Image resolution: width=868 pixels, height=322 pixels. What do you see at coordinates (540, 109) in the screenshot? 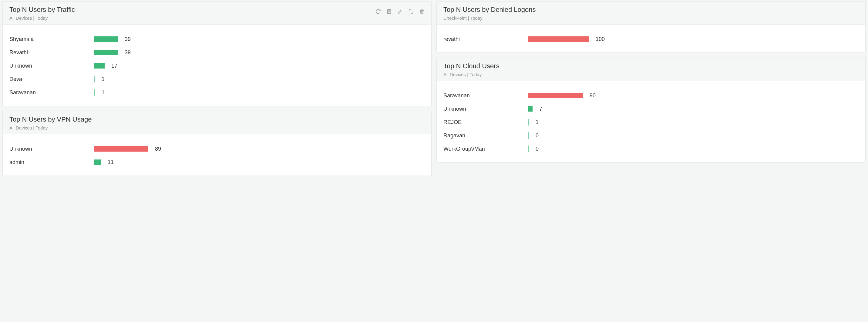
I see `row-value: 7` at bounding box center [540, 109].